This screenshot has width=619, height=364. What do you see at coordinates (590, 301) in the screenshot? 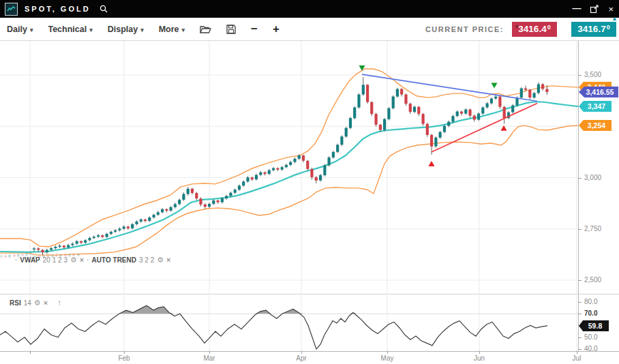
I see `rsi-axis-label: 80.0` at bounding box center [590, 301].